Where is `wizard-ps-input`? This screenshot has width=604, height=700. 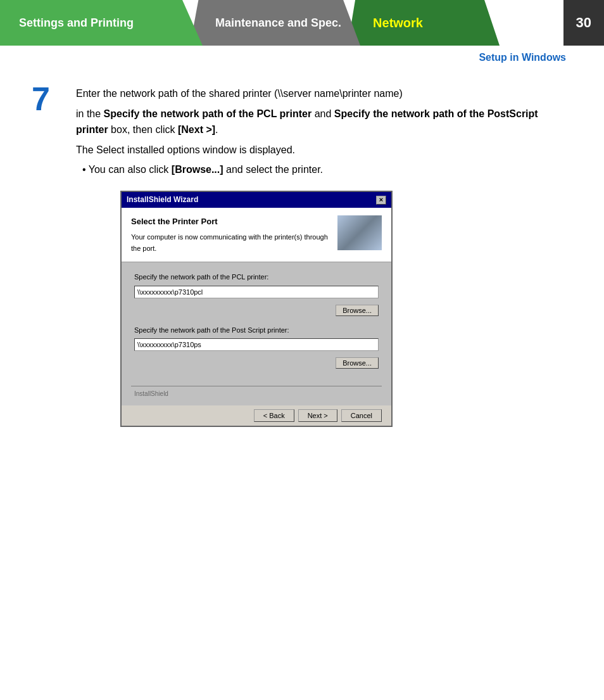
wizard-ps-input is located at coordinates (256, 345).